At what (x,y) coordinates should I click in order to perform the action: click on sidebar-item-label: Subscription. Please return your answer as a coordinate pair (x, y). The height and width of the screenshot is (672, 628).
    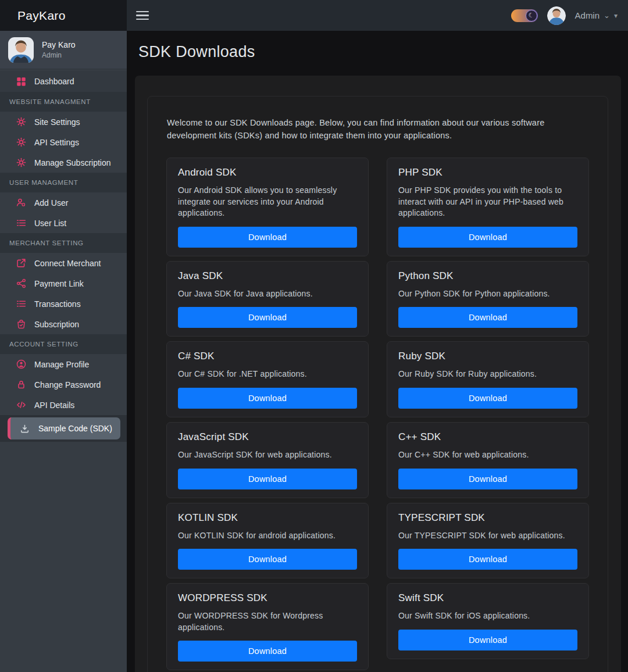
    Looking at the image, I should click on (57, 324).